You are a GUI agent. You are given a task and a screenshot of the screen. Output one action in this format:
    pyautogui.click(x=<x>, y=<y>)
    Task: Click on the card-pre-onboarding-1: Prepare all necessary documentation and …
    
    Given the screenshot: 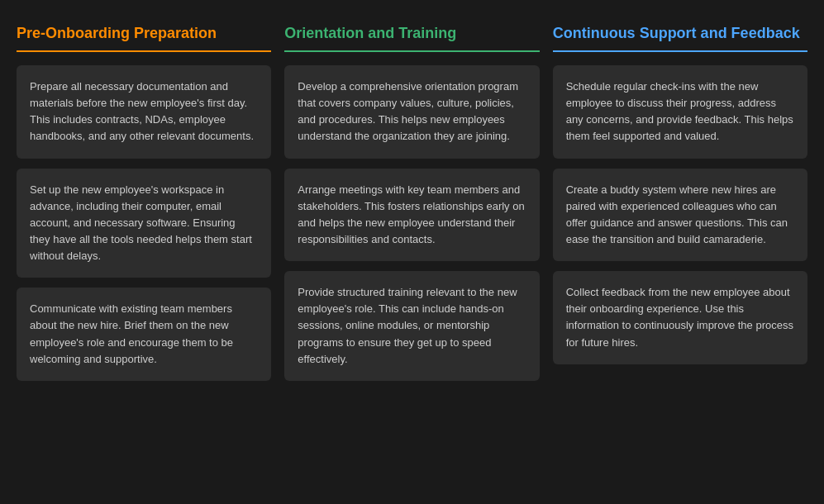 What is the action you would take?
    pyautogui.click(x=144, y=112)
    